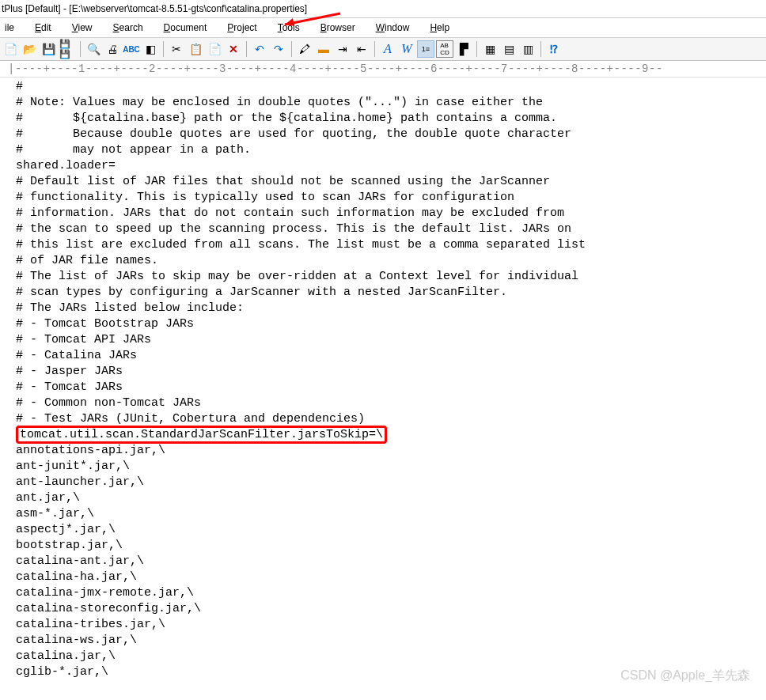 The image size is (766, 700). Describe the element at coordinates (383, 198) in the screenshot. I see `code-line: # functionality. This is typically used …` at that location.